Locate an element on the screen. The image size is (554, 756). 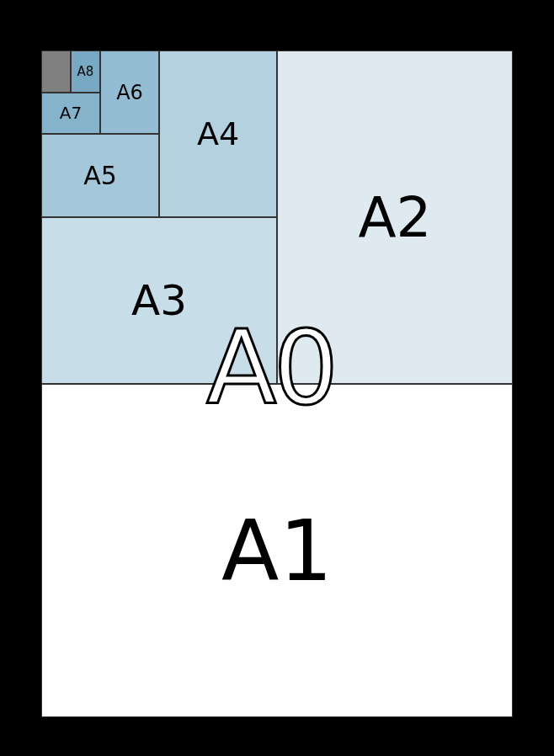
a3-label: A3 is located at coordinates (159, 301).